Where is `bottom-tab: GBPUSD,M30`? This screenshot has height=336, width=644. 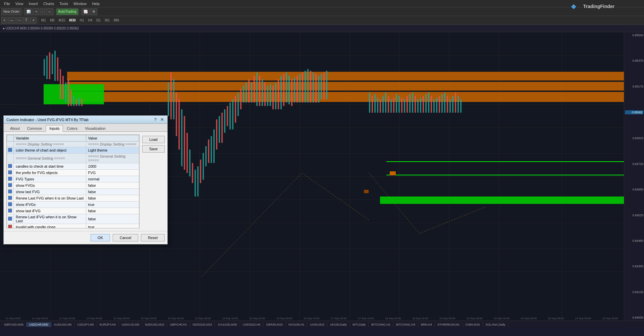
bottom-tab: GBPUSD,M30 is located at coordinates (14, 325).